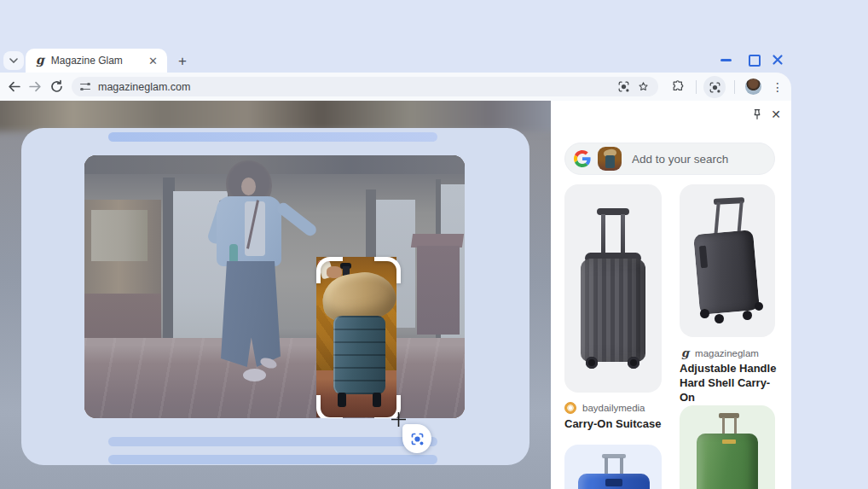 The height and width of the screenshot is (489, 868). Describe the element at coordinates (329, 406) in the screenshot. I see `selection-handle-bottom-left` at that location.